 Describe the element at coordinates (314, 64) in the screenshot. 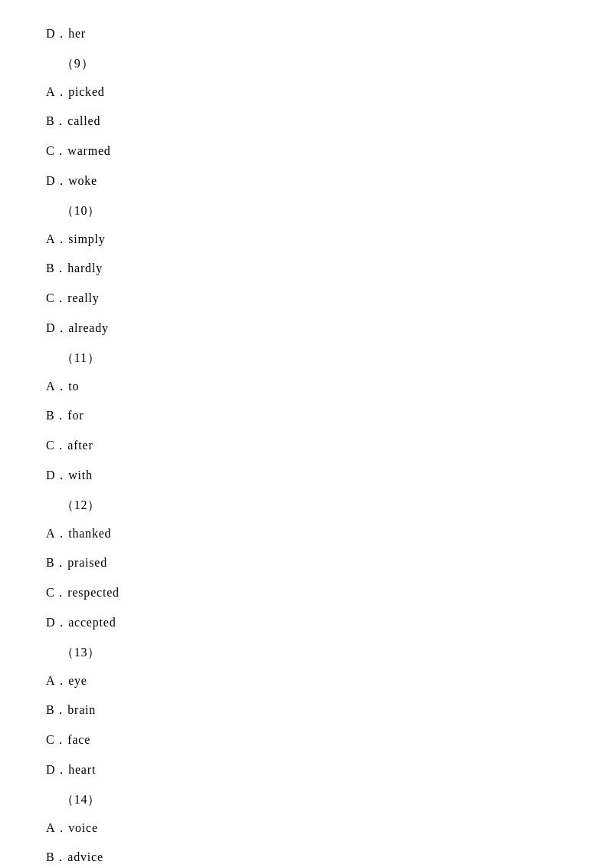

I see `question-number: （9）` at that location.